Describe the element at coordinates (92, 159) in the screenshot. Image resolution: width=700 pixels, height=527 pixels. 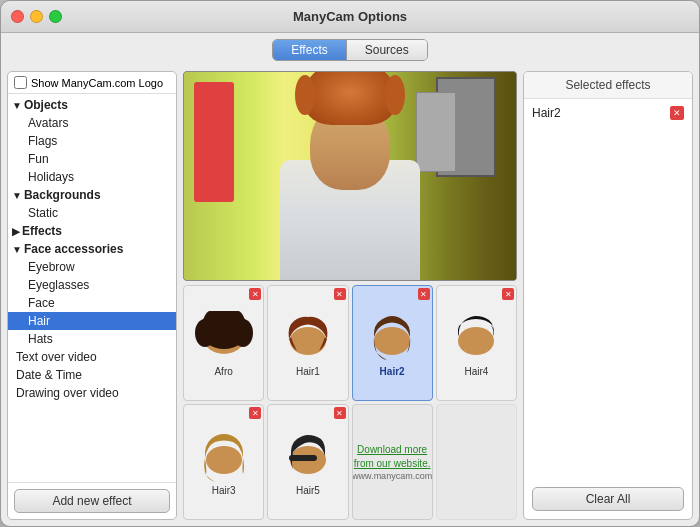
I see `sidebar-item-fun: Fun` at that location.